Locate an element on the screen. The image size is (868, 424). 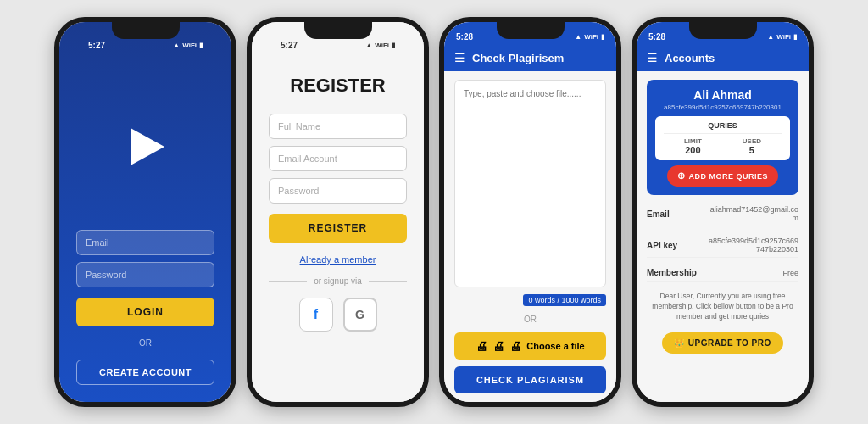
limit-value: 200 is located at coordinates (693, 150).